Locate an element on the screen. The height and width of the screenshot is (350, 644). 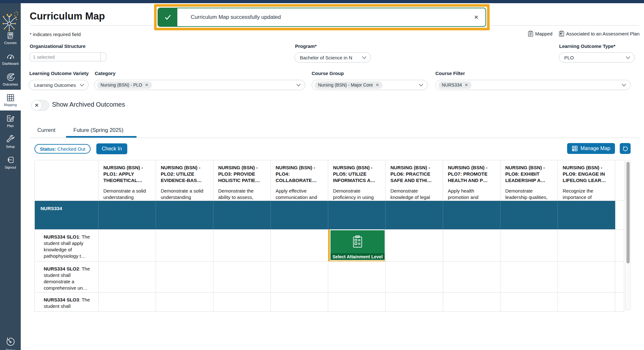
status-badge-value: Checked Out is located at coordinates (71, 149).